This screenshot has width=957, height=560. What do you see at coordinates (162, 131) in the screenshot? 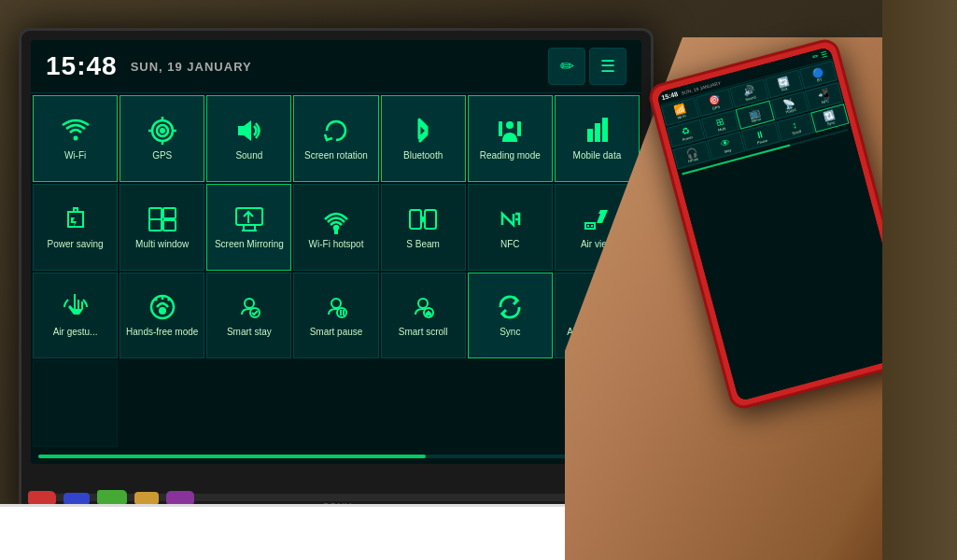
I see `gps-icon` at bounding box center [162, 131].